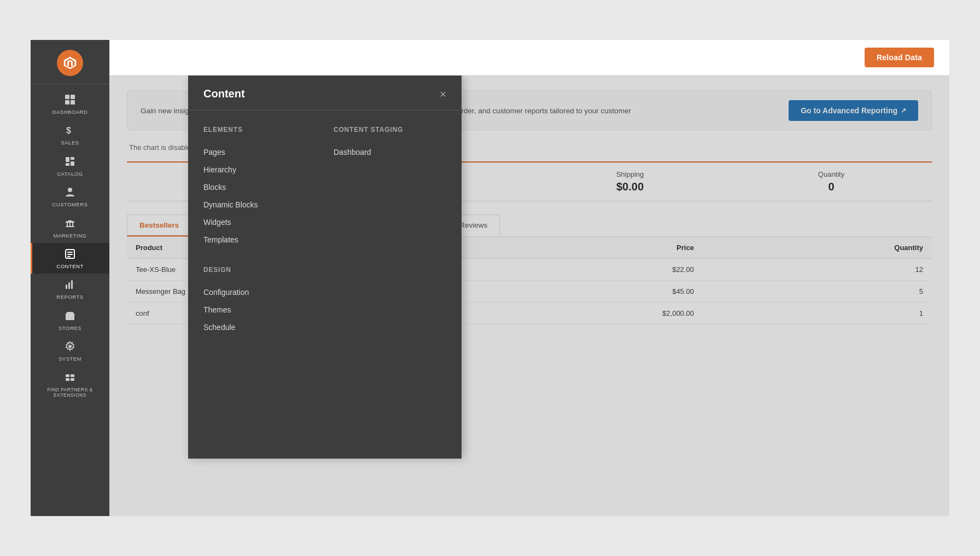 This screenshot has height=556, width=980. I want to click on menu-link-templates: Templates, so click(260, 240).